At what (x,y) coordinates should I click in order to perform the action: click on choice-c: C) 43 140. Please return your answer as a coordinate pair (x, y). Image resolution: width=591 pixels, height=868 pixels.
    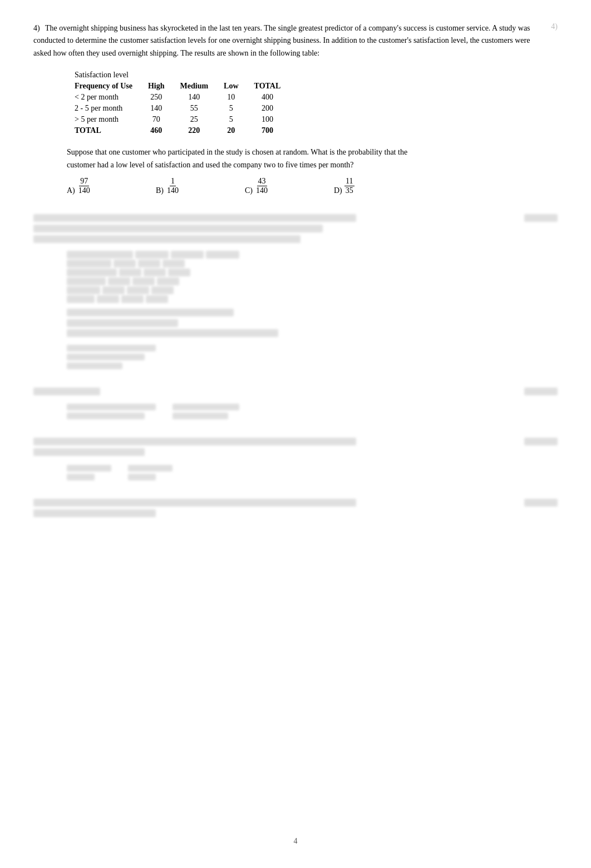
    Looking at the image, I should click on (278, 186).